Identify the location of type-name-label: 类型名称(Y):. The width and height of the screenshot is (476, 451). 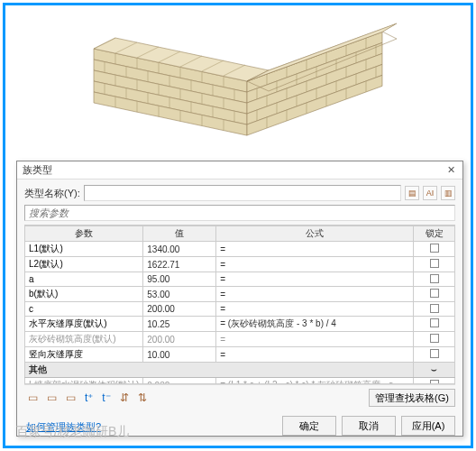
(52, 193).